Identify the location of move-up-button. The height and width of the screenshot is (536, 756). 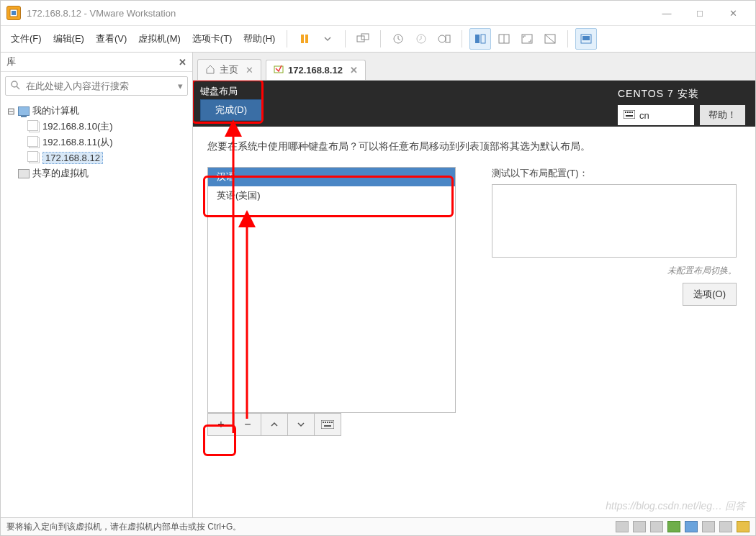
(274, 424).